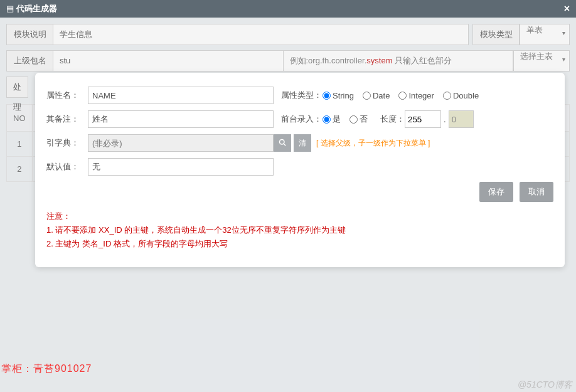  Describe the element at coordinates (181, 143) in the screenshot. I see `dict-input` at that location.